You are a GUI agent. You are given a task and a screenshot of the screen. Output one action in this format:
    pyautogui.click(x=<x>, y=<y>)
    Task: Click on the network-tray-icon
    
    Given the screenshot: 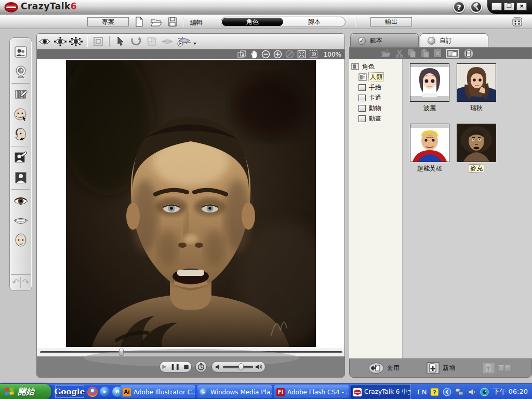 What is the action you would take?
    pyautogui.click(x=459, y=392)
    